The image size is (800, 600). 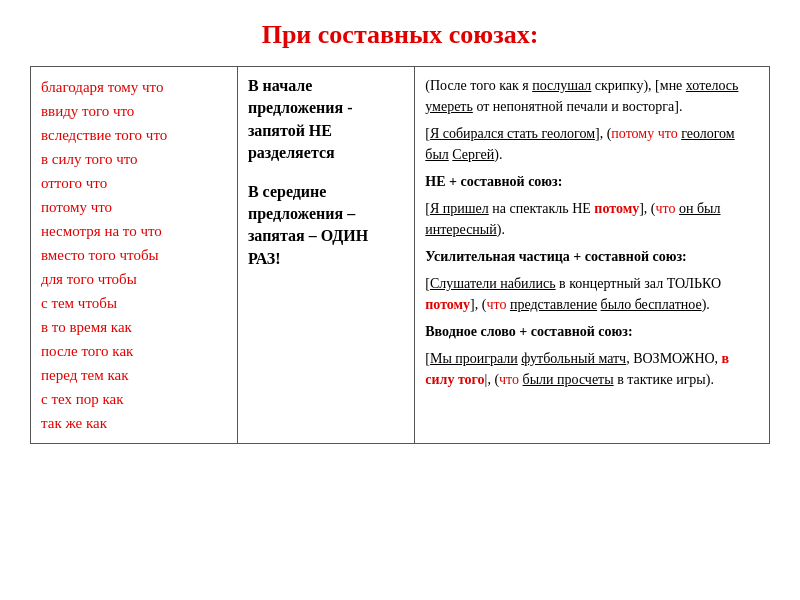 I want to click on list-item: потому что, so click(x=134, y=207).